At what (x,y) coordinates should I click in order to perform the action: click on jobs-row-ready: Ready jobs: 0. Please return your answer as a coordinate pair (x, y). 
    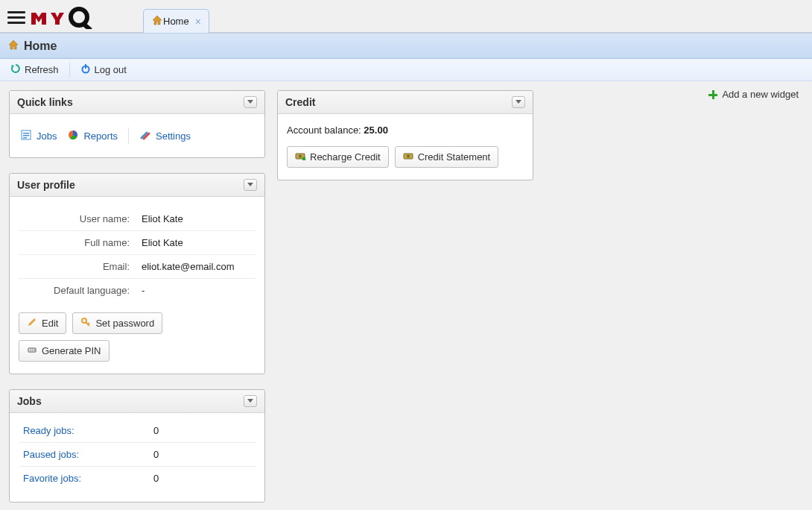
    Looking at the image, I should click on (137, 431).